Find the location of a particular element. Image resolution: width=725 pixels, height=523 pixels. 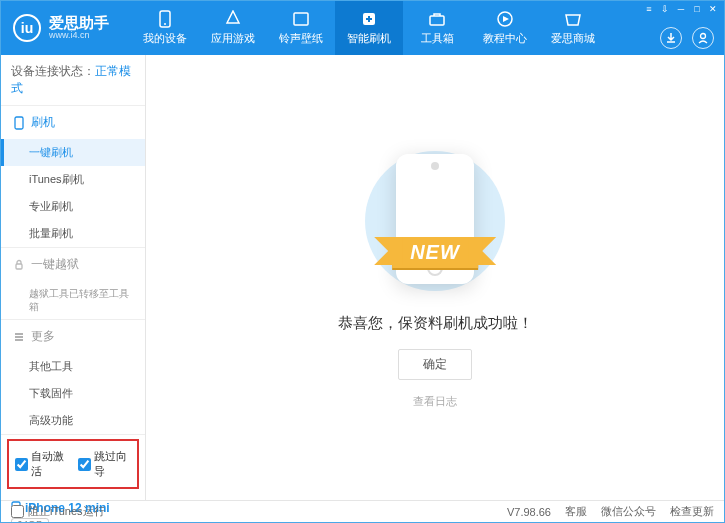

sidebar-head-flash: 刷机 is located at coordinates (73, 122).